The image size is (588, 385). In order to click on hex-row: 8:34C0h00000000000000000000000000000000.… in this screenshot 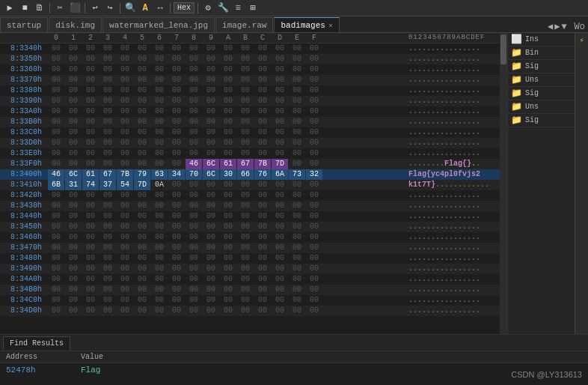, I will do `click(250, 300)`.